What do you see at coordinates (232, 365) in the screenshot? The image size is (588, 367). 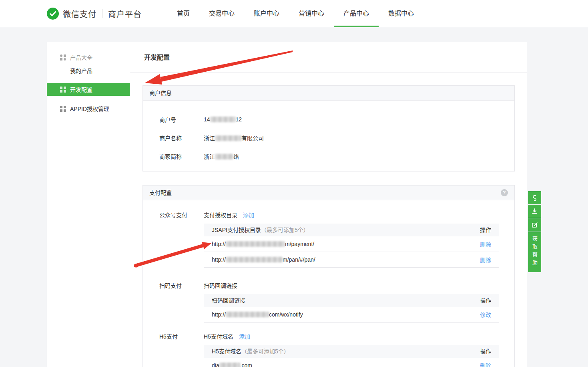 I see `h5-domain: dia.com` at bounding box center [232, 365].